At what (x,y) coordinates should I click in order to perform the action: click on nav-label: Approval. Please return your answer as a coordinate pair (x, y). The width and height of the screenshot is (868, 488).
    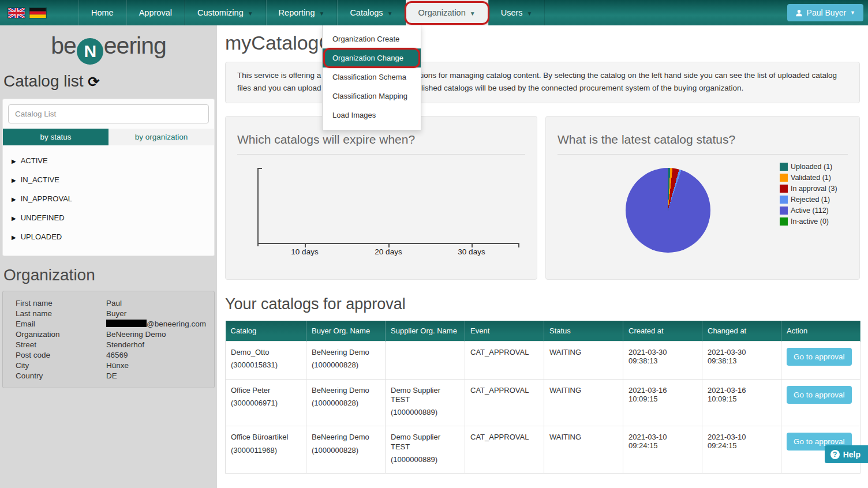
    Looking at the image, I should click on (156, 13).